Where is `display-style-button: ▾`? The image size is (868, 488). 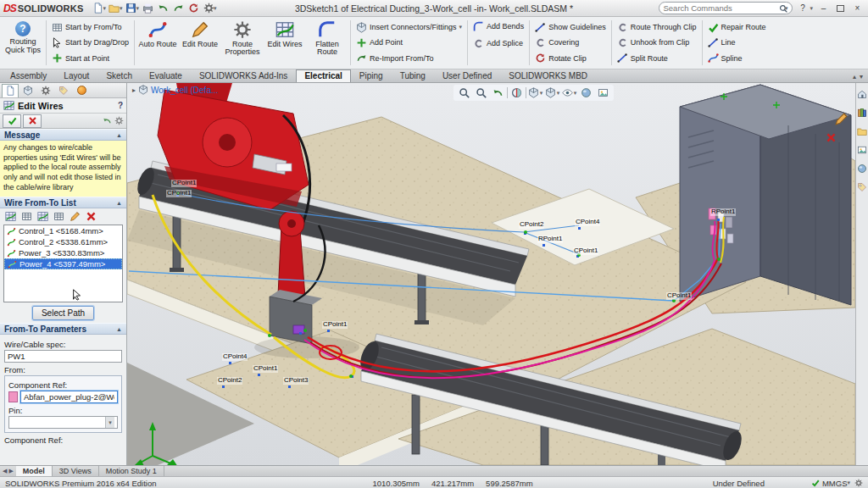
display-style-button: ▾ is located at coordinates (553, 93).